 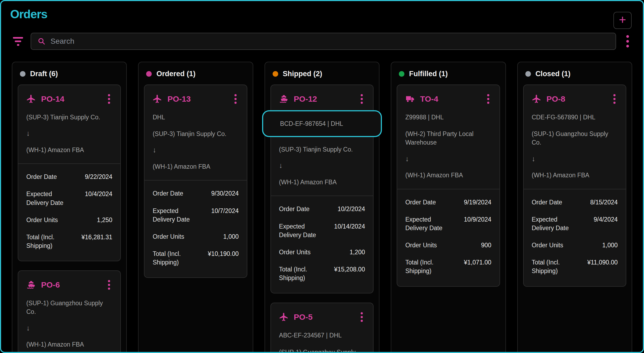 What do you see at coordinates (196, 181) in the screenshot?
I see `order-card-po-13: PO-13 DHL (SUP-3) Tianjin Supply Co. ↓ (…` at bounding box center [196, 181].